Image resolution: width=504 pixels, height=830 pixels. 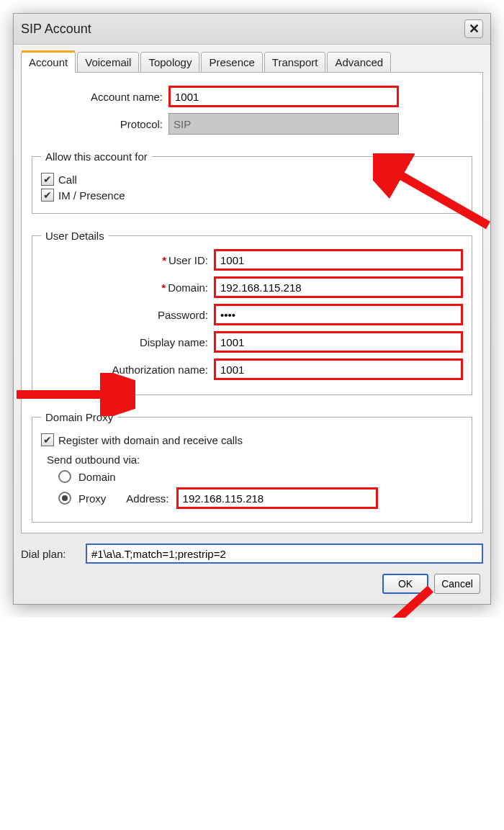 What do you see at coordinates (48, 179) in the screenshot?
I see `allow-call-checkbox` at bounding box center [48, 179].